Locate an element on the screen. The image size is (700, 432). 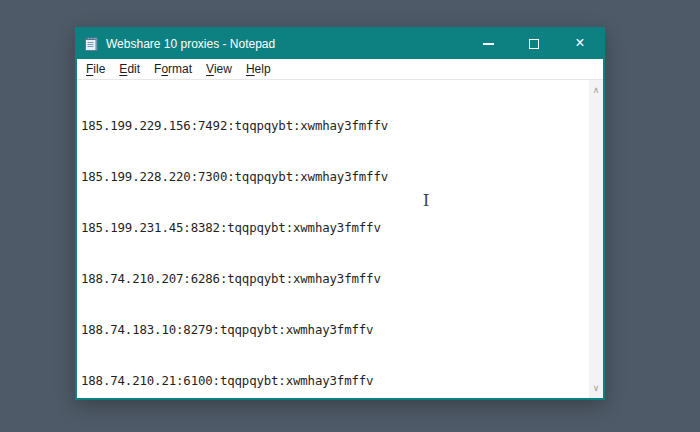
close-button: × is located at coordinates (580, 44).